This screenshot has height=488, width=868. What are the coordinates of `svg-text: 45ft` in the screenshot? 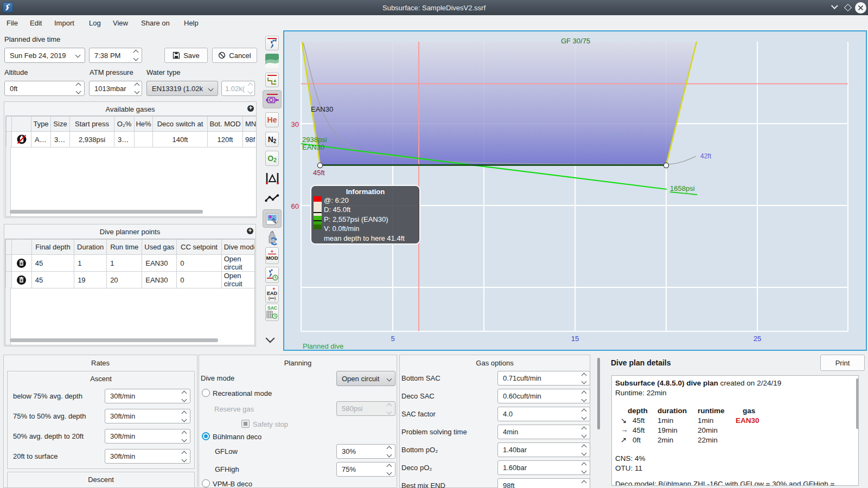 It's located at (319, 172).